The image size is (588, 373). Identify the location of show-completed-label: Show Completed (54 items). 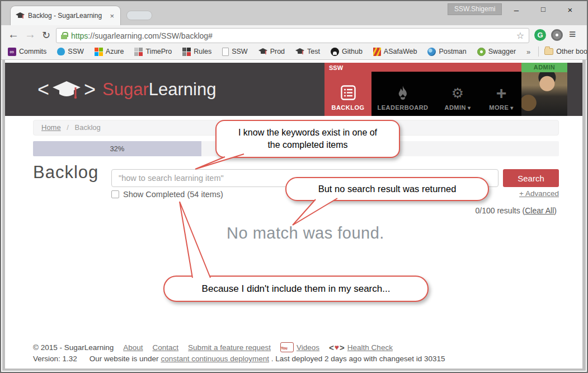
(173, 194).